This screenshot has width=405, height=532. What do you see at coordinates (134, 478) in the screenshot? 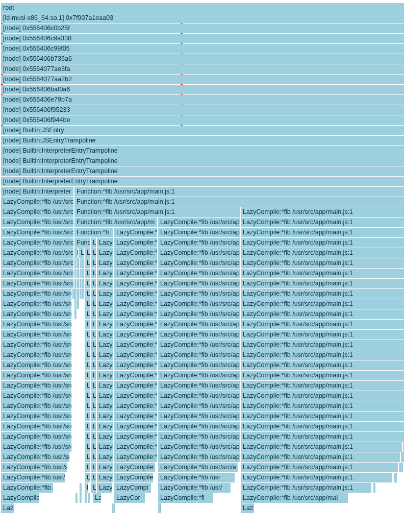
I see `flame-cell: LazyCompile` at bounding box center [134, 478].